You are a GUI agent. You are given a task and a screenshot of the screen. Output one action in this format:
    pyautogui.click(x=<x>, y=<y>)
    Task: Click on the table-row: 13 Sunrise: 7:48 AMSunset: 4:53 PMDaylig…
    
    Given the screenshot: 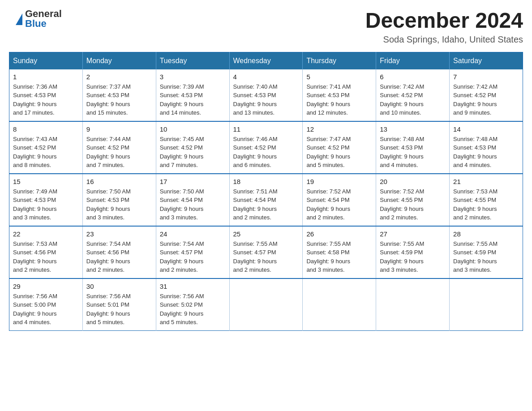 What is the action you would take?
    pyautogui.click(x=413, y=148)
    